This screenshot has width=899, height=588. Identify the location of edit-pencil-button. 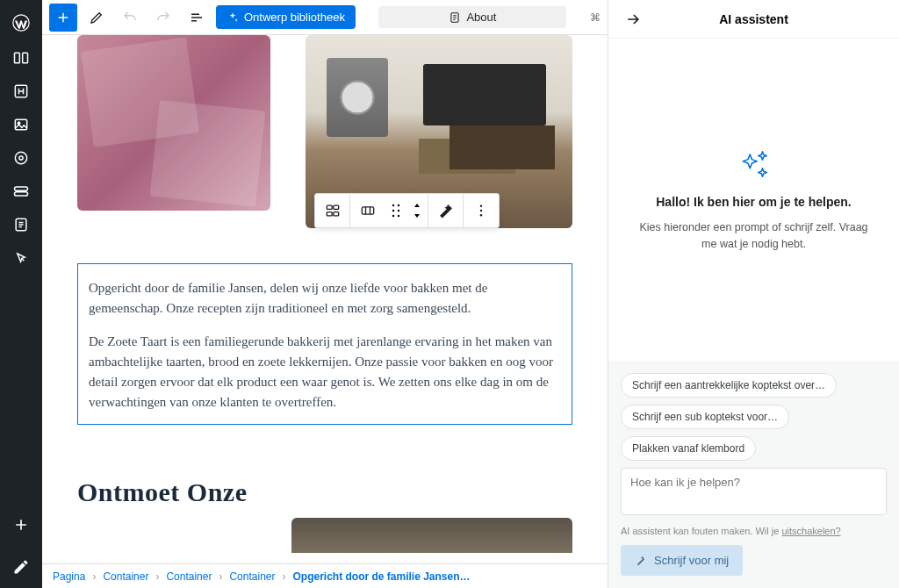
(21, 567).